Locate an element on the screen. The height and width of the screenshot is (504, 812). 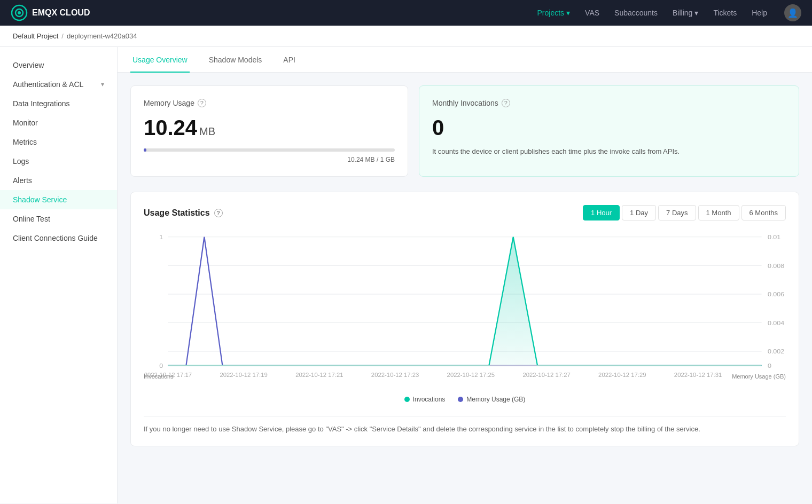
nav-help: Help is located at coordinates (760, 13).